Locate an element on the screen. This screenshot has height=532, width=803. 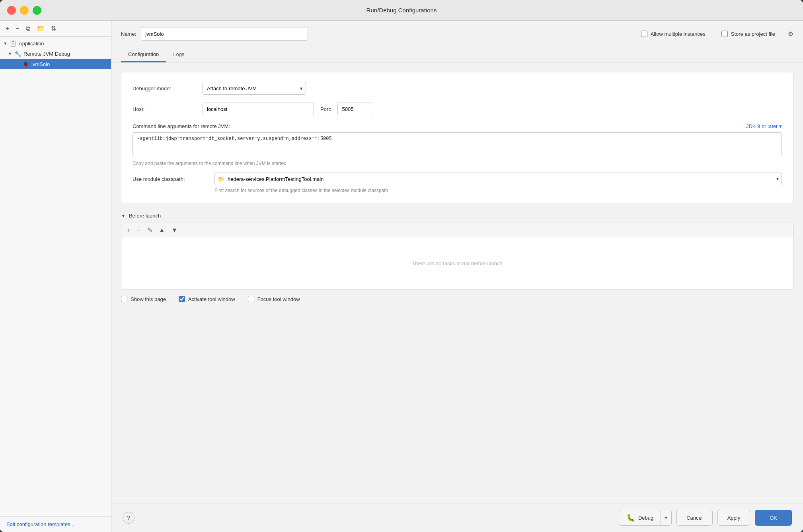
sidebar-item-application: ▼ 📋 Application is located at coordinates (56, 43).